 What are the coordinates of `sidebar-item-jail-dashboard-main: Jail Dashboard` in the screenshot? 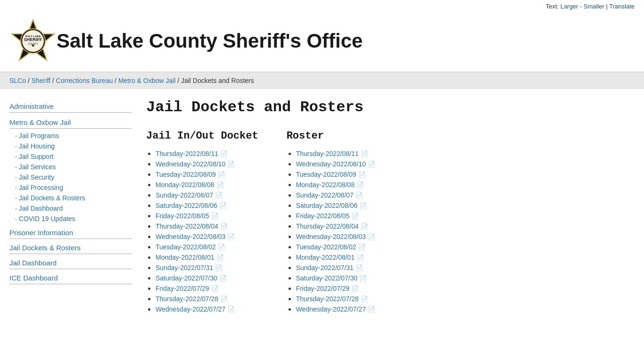 It's located at (71, 263).